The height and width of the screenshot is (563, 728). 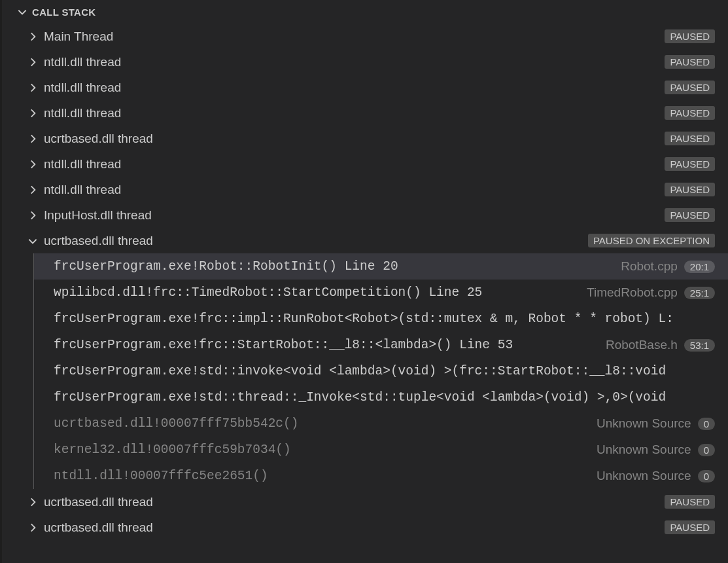 What do you see at coordinates (381, 450) in the screenshot?
I see `stack-frame: kernel32.dll!00007fffc59b7034()Unknown S…` at bounding box center [381, 450].